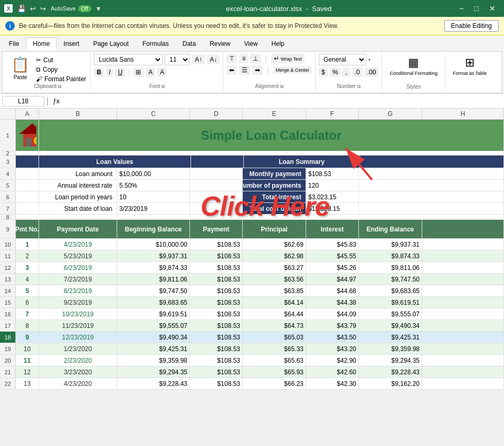 The image size is (504, 446). Describe the element at coordinates (463, 245) in the screenshot. I see `cell-10-extra` at that location.